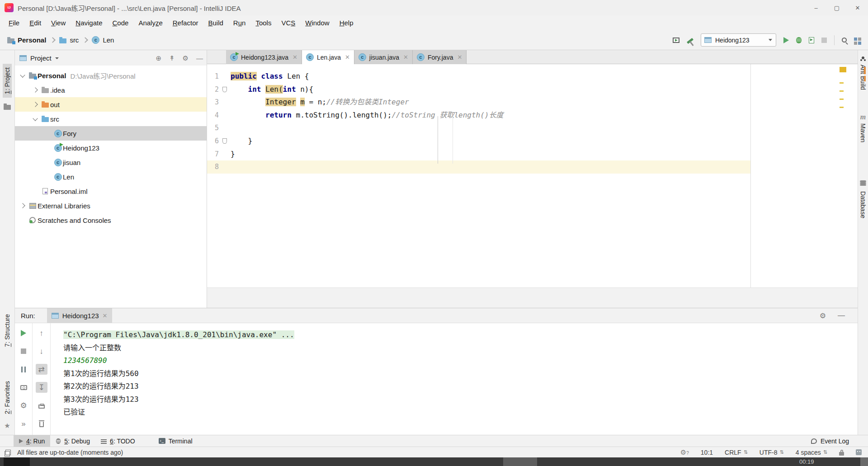 This screenshot has height=466, width=868. Describe the element at coordinates (27, 40) in the screenshot. I see `breadcrumb-item-personal: Personal` at that location.